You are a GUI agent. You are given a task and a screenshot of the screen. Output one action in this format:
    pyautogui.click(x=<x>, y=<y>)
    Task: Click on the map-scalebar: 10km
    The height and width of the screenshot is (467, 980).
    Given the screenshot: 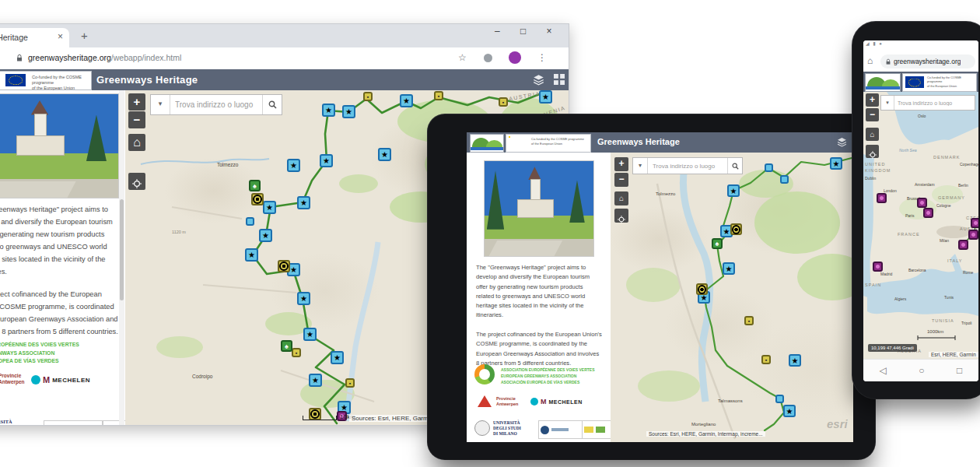 What is the action you would take?
    pyautogui.click(x=329, y=417)
    